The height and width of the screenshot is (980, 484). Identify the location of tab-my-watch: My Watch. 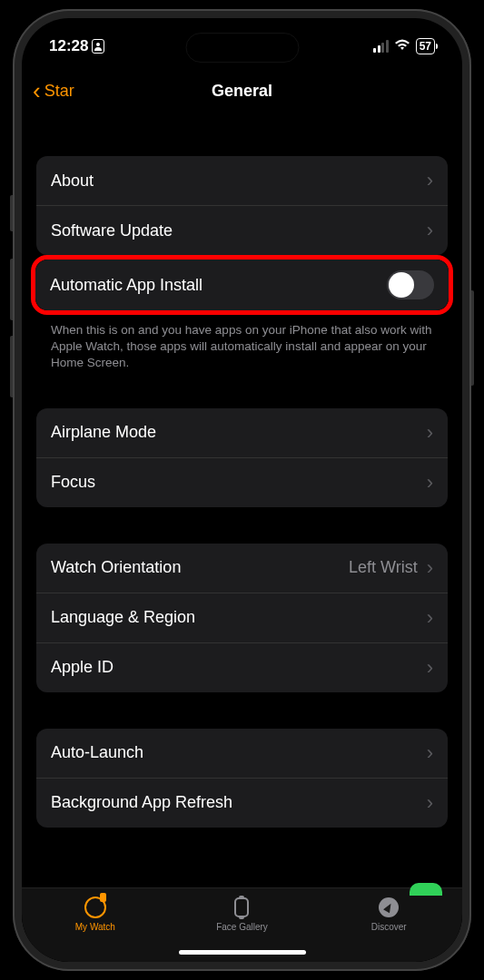
(95, 914).